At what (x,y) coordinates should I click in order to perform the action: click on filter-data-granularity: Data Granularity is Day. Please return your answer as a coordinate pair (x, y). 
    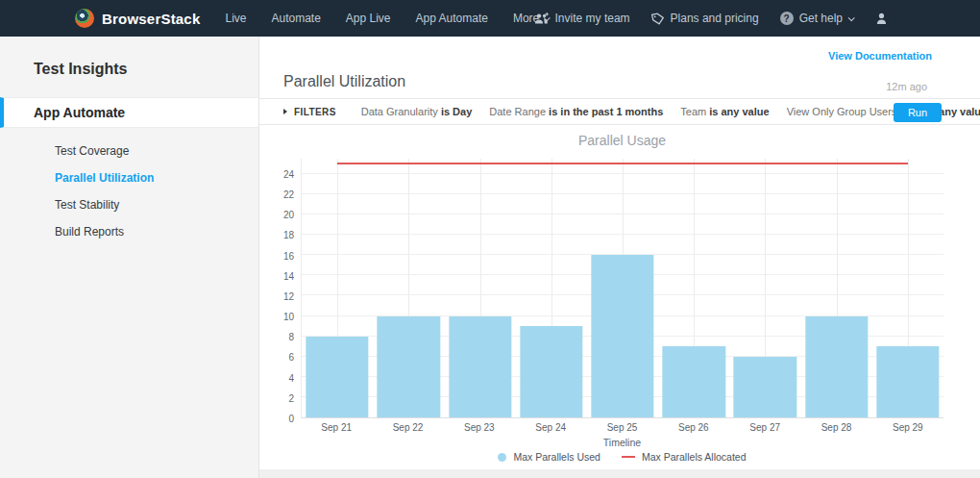
    Looking at the image, I should click on (417, 112).